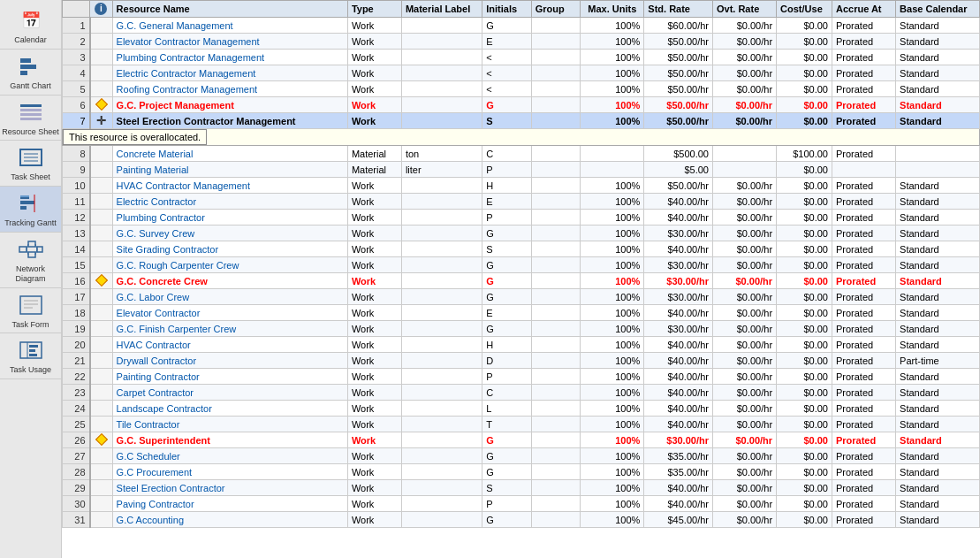 The width and height of the screenshot is (980, 558). What do you see at coordinates (521, 345) in the screenshot?
I see `table-row: 20HVAC ContractorWorkH100%$40.00/hr$0.00…` at bounding box center [521, 345].